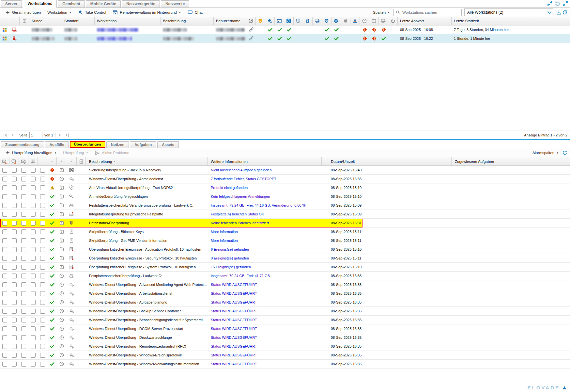 Image resolution: width=570 pixels, height=392 pixels. Describe the element at coordinates (285, 337) in the screenshot. I see `check-row: Windows-Dienst-Überprüfung - Druckwartes…` at that location.